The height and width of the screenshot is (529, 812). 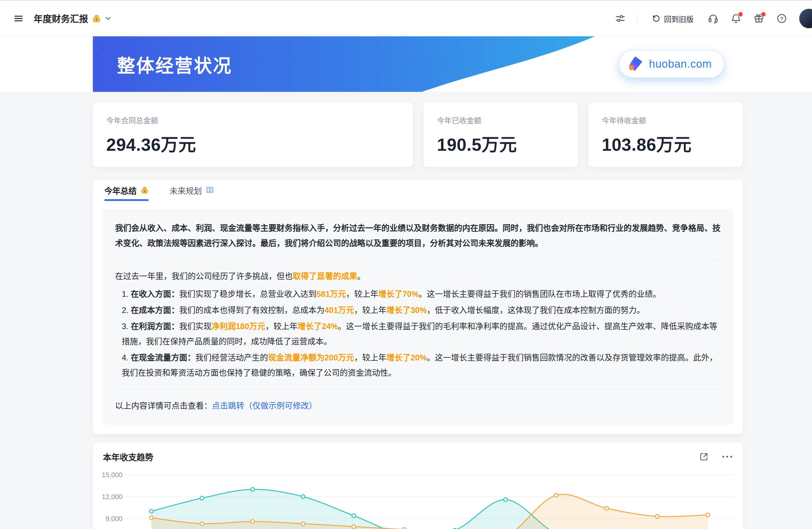 What do you see at coordinates (361, 276) in the screenshot?
I see `text-segment: 。` at bounding box center [361, 276].